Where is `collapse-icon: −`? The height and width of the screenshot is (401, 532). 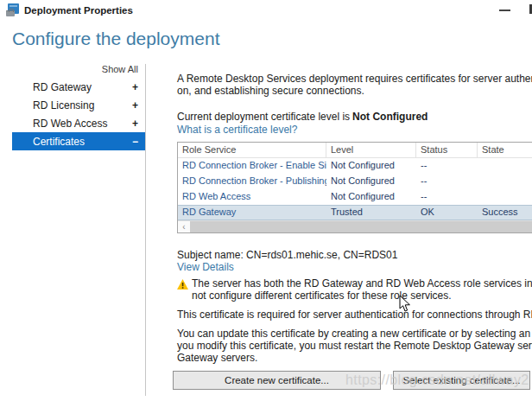 collapse-icon: − is located at coordinates (135, 142).